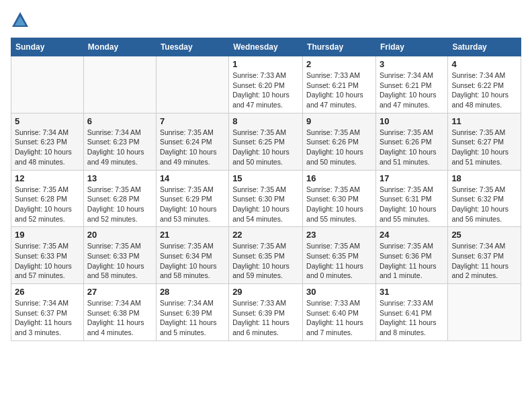 The width and height of the screenshot is (532, 411). Describe the element at coordinates (485, 85) in the screenshot. I see `day-cell: 4Sunrise: 7:34 AMSunset: 6:22 PMDaylight…` at that location.